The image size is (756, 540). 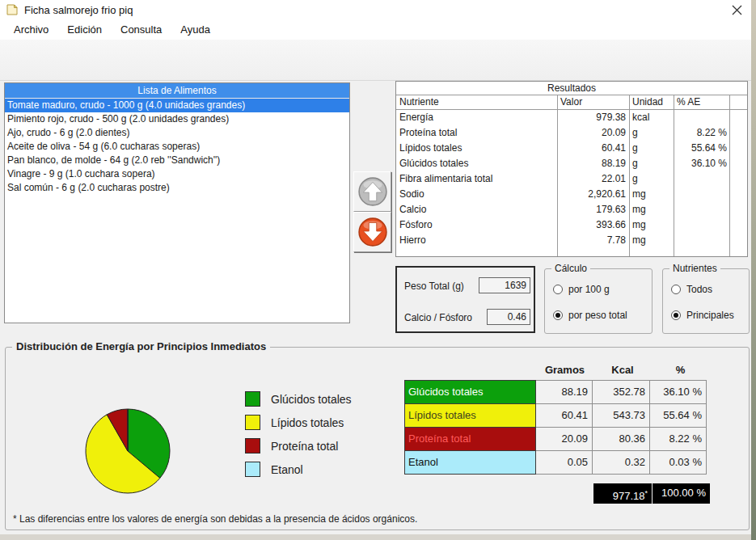 I want to click on results-cell: 36.10 %, so click(x=702, y=163).